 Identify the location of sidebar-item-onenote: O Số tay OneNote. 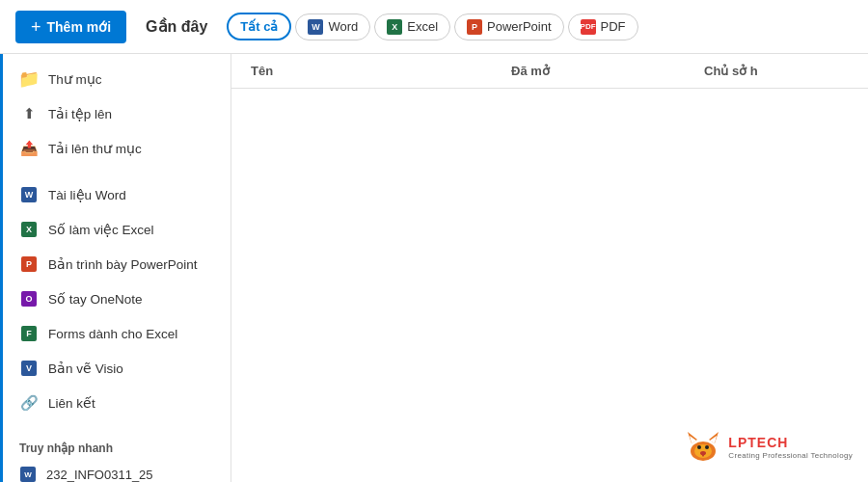
(116, 299).